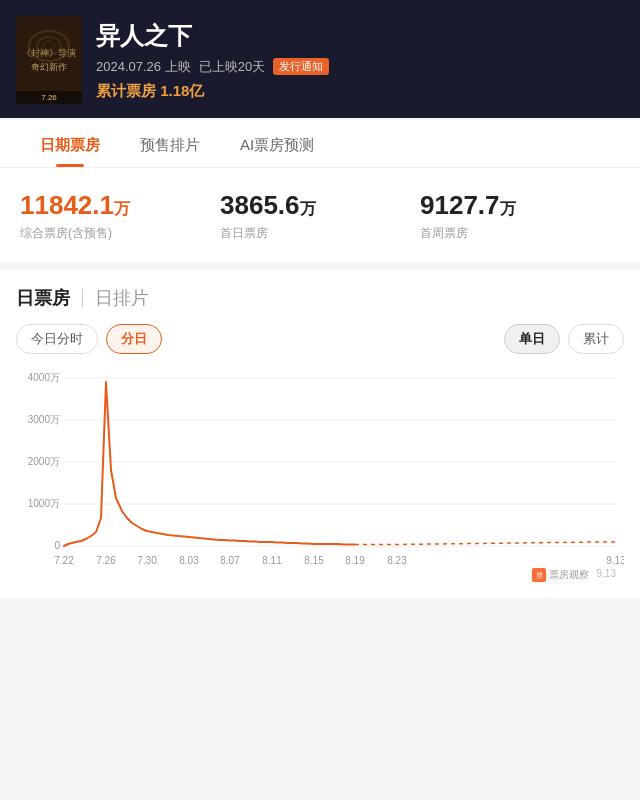 This screenshot has width=640, height=800. Describe the element at coordinates (82, 298) in the screenshot. I see `chart-divider` at that location.